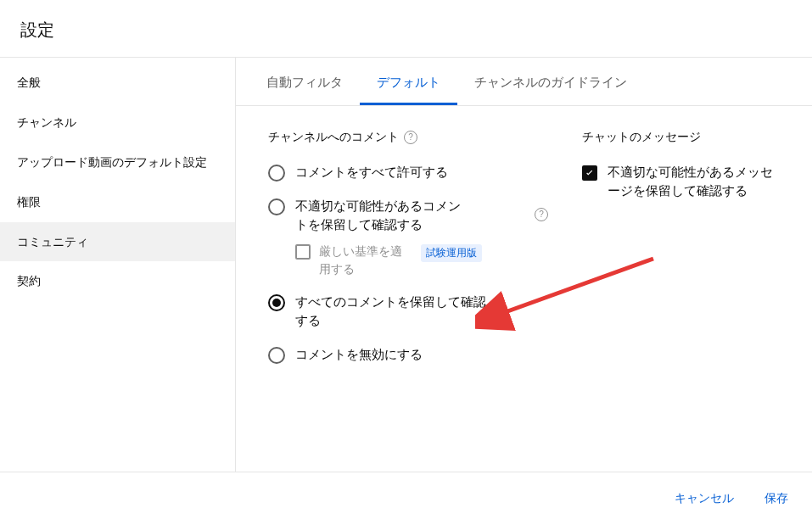 This screenshot has height=525, width=812. Describe the element at coordinates (366, 260) in the screenshot. I see `checkbox-label: 厳しい基準を適用する` at that location.